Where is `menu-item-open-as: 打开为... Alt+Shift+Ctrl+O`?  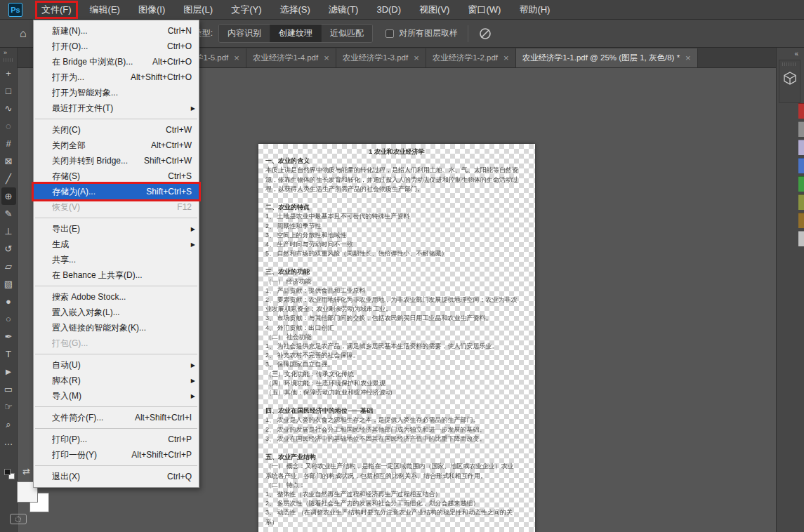
menu-item-open-as: 打开为... Alt+Shift+Ctrl+O is located at coordinates (117, 77).